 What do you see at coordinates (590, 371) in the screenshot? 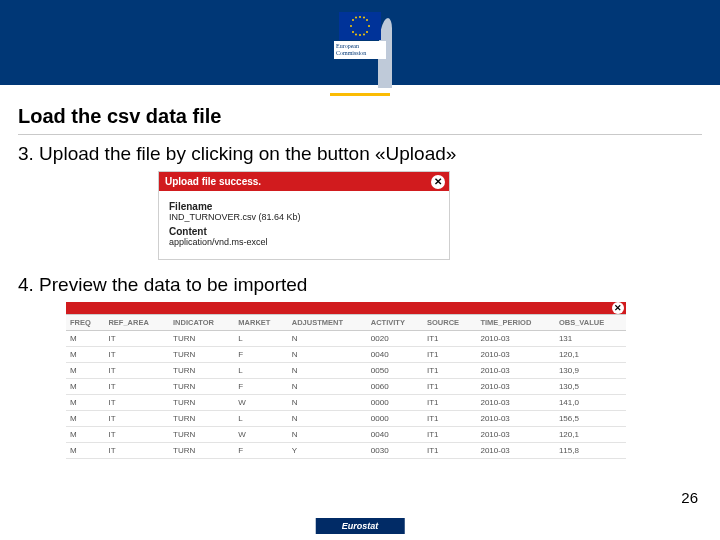
I see `table-cell: 130,9` at bounding box center [590, 371].